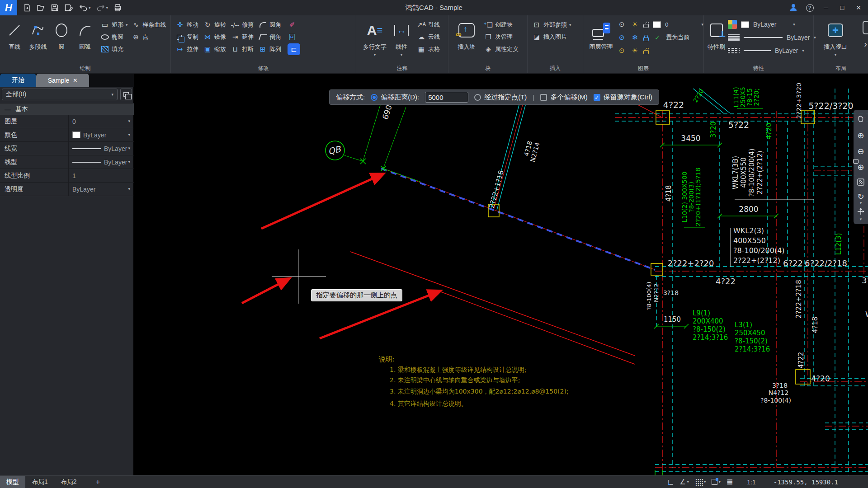 The width and height of the screenshot is (868, 488). What do you see at coordinates (703, 24) in the screenshot?
I see `layer-dropdown-icon: ▾` at bounding box center [703, 24].